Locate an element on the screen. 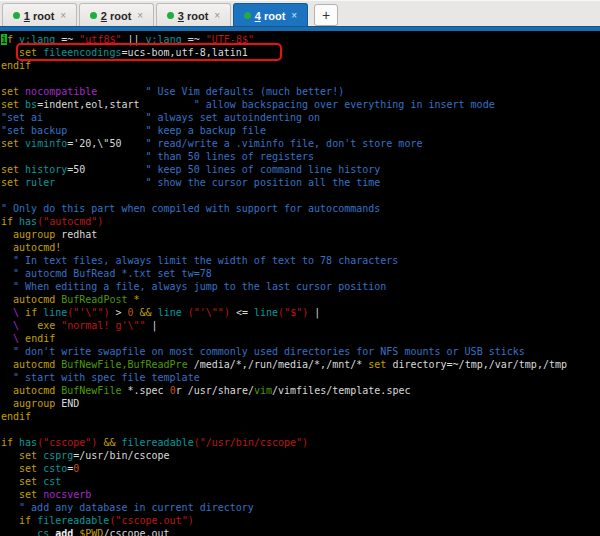  terminal-line: cs add $PWD/cscope.out is located at coordinates (300, 532).